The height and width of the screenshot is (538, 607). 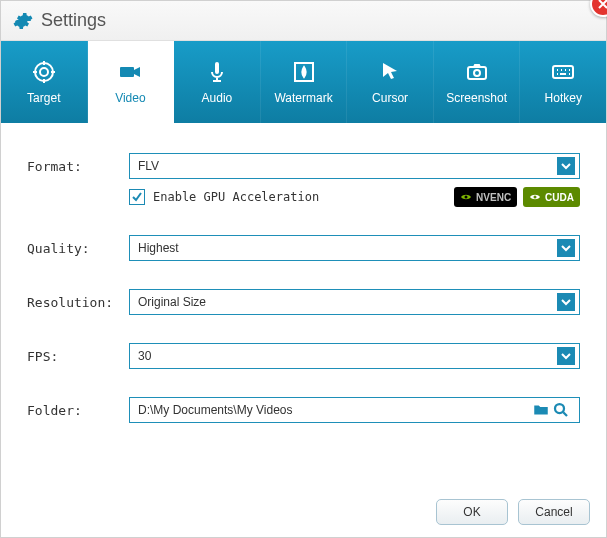 What do you see at coordinates (354, 410) in the screenshot?
I see `folder-field: D:\My Documents\My Videos` at bounding box center [354, 410].